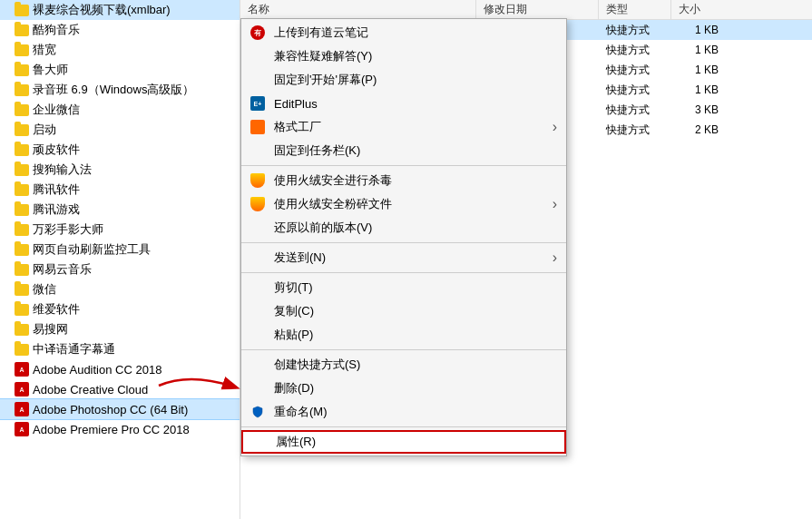  What do you see at coordinates (296, 103) in the screenshot?
I see `context-menu-item-label: EditPlus` at bounding box center [296, 103].